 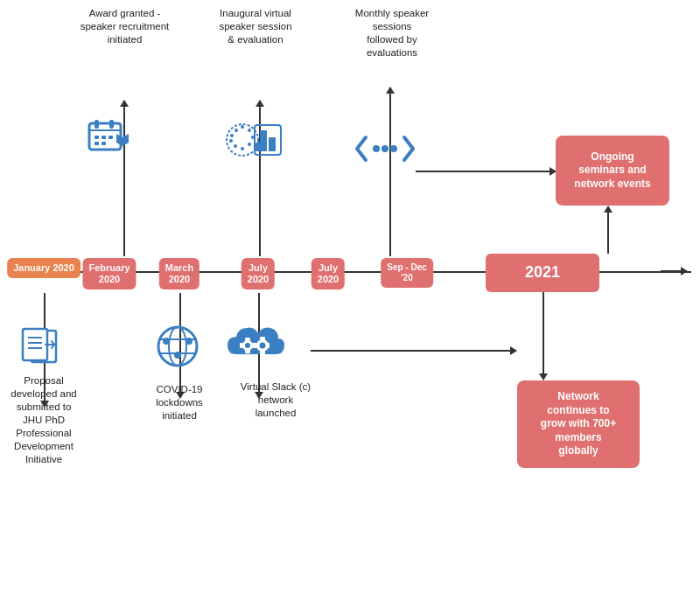 What do you see at coordinates (543, 336) in the screenshot?
I see `arrow-2021-to-network` at bounding box center [543, 336].